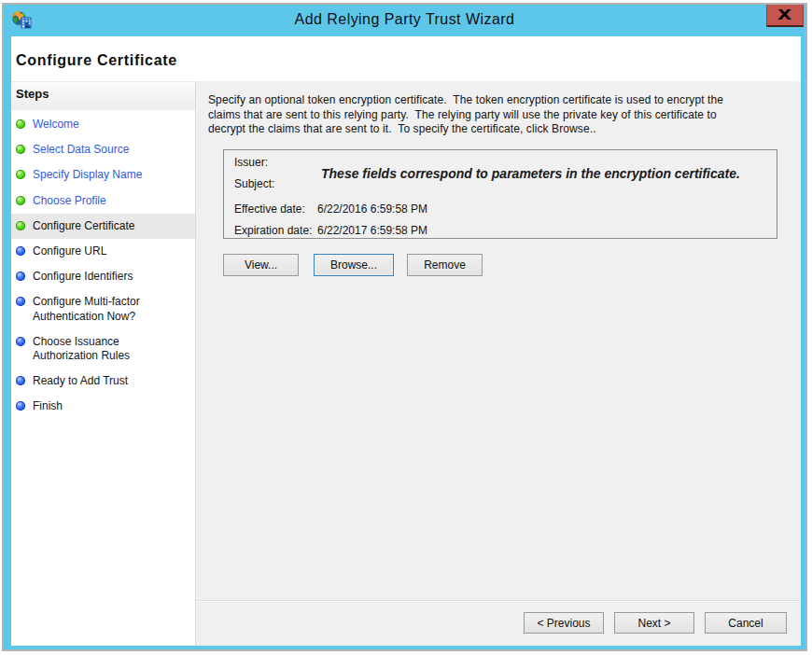  Describe the element at coordinates (270, 209) in the screenshot. I see `cert-field-effective-date: Effective date: 6/22/2016 6:59:58 PM` at that location.